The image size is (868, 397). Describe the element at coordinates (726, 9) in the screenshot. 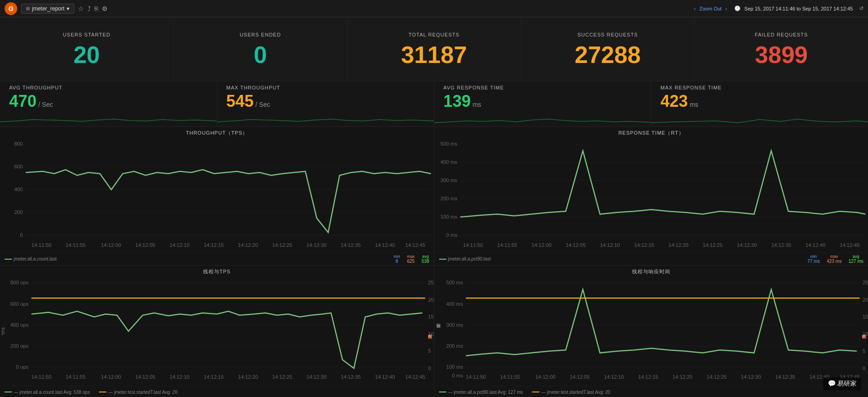

I see `zoom-out-right-icon: ›` at that location.